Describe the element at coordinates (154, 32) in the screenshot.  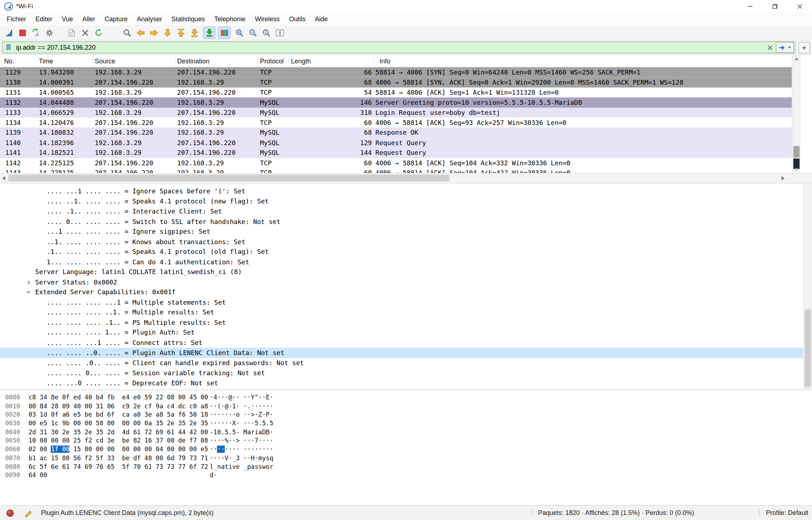
I see `go-forward-button` at that location.